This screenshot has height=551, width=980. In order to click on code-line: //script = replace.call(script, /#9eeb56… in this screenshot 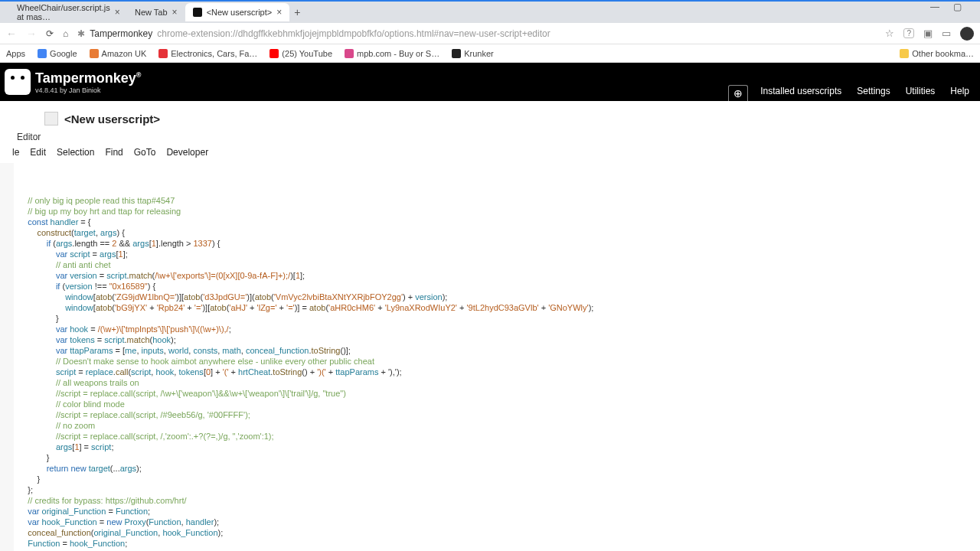, I will do `click(499, 415)`.